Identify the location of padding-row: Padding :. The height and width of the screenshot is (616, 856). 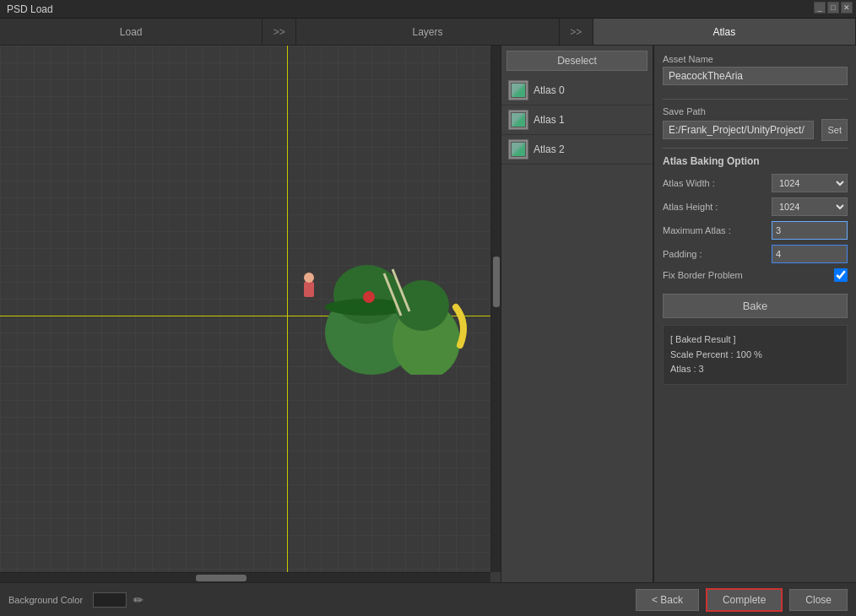
(755, 254).